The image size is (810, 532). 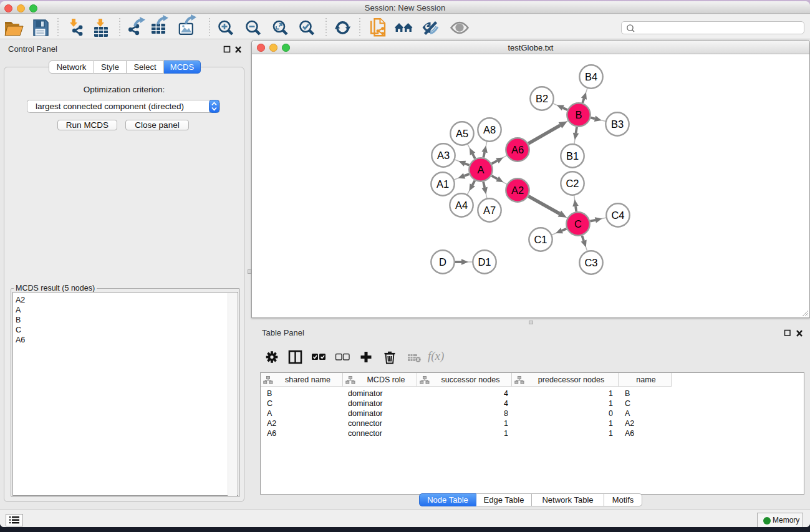 What do you see at coordinates (443, 262) in the screenshot?
I see `svg-text: D` at bounding box center [443, 262].